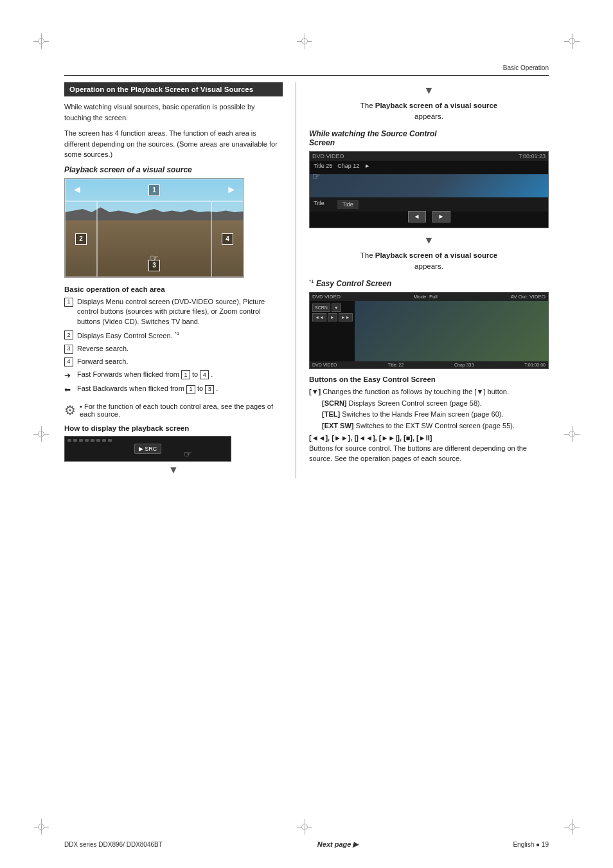  Describe the element at coordinates (429, 449) in the screenshot. I see `button-item-2: [◄◄], [►►], [|◄◄], [►►|], [■], [►II] But…` at that location.